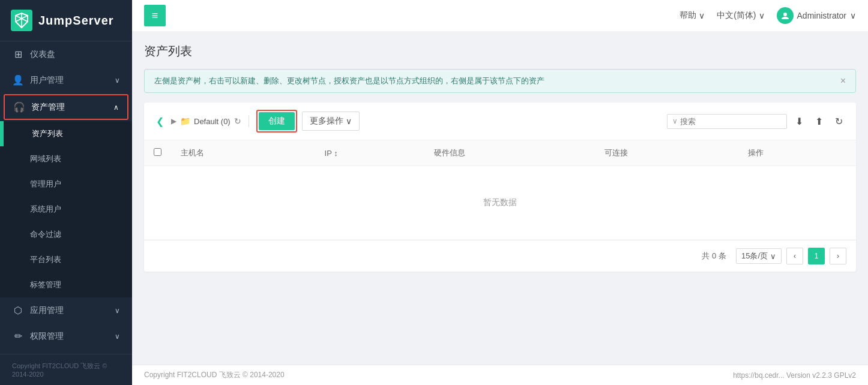  What do you see at coordinates (500, 255) in the screenshot?
I see `pagination: 共 0 条 15条/页 ∨ ‹ 1 ›` at bounding box center [500, 255].